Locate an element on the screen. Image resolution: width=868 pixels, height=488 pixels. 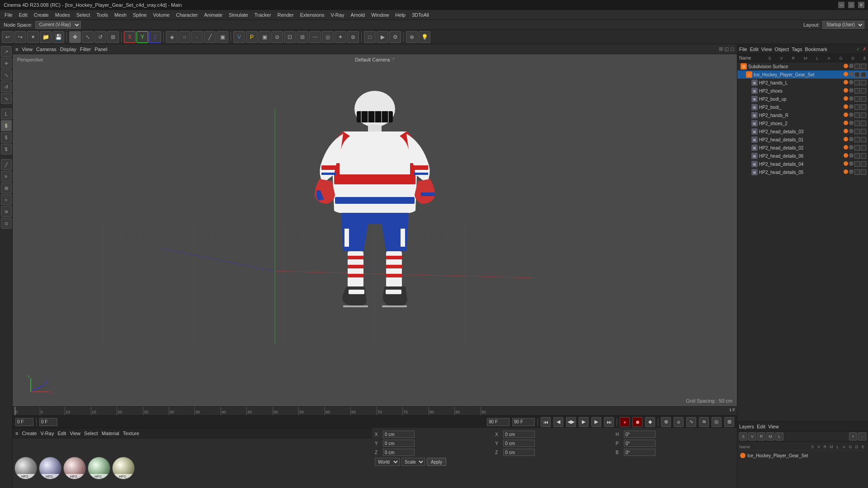
menu-select: Select is located at coordinates (83, 15).